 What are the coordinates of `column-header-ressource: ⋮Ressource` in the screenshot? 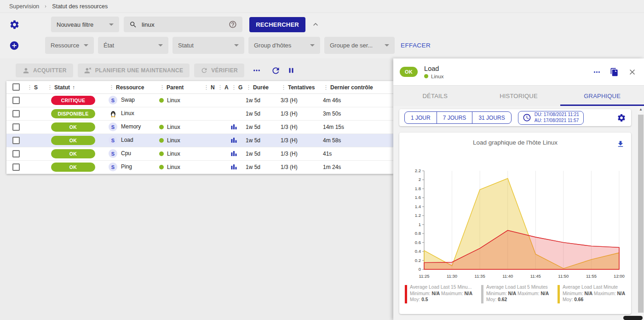 It's located at (129, 87).